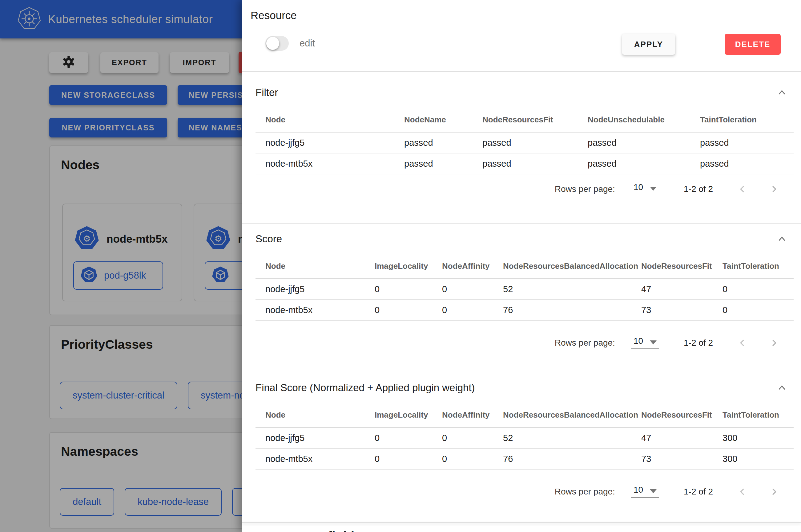 The image size is (801, 532). What do you see at coordinates (524, 287) in the screenshot?
I see `score-table: NodeImageLocalityNodeAffinityNodeResourc…` at bounding box center [524, 287].